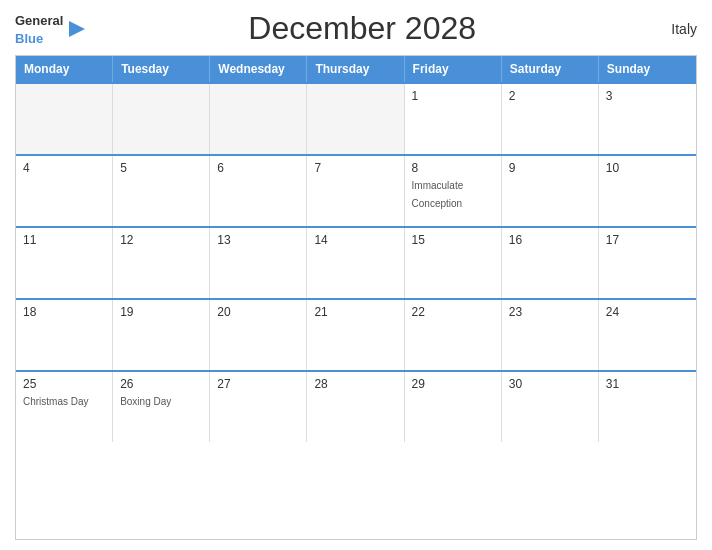 The height and width of the screenshot is (550, 712). What do you see at coordinates (162, 119) in the screenshot?
I see `day-cell-w1-d2` at bounding box center [162, 119].